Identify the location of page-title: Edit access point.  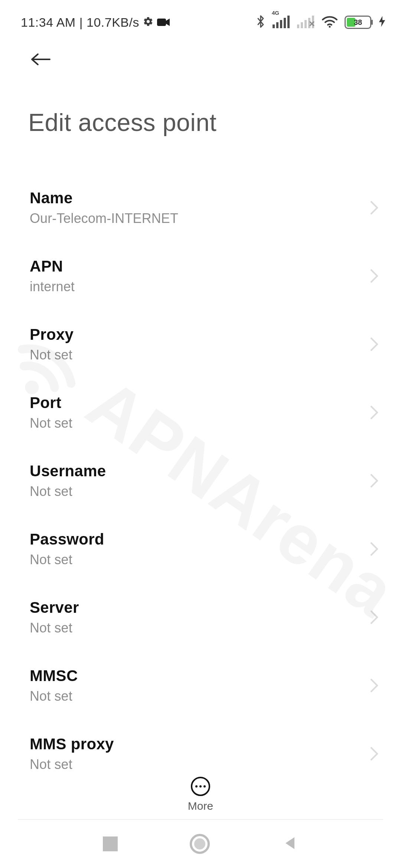
(200, 104).